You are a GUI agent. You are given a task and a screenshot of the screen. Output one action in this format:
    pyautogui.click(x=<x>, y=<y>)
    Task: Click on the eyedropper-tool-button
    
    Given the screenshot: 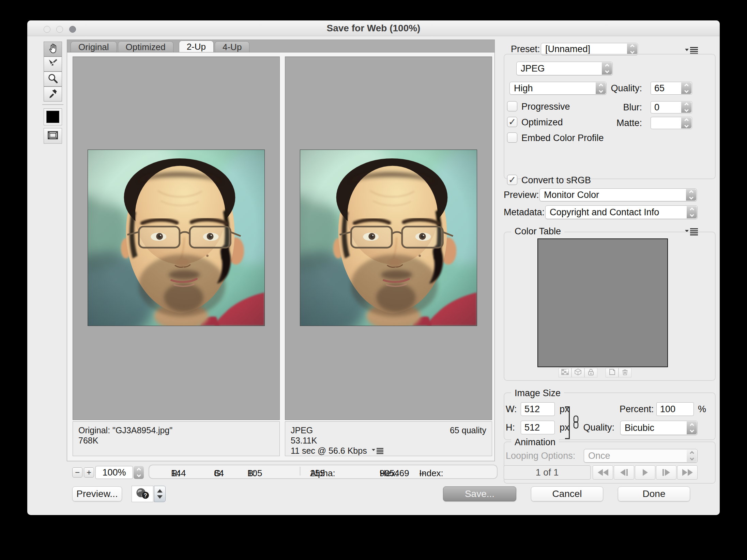 What is the action you would take?
    pyautogui.click(x=53, y=94)
    